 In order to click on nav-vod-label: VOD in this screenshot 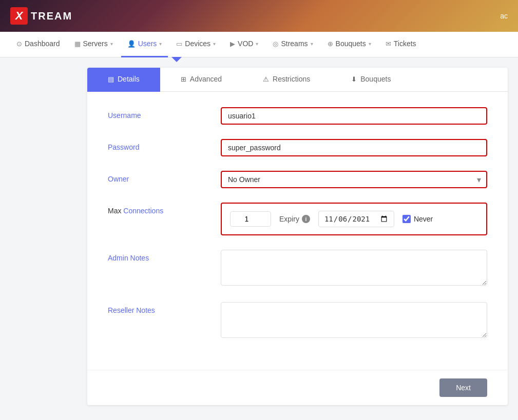, I will do `click(245, 44)`.